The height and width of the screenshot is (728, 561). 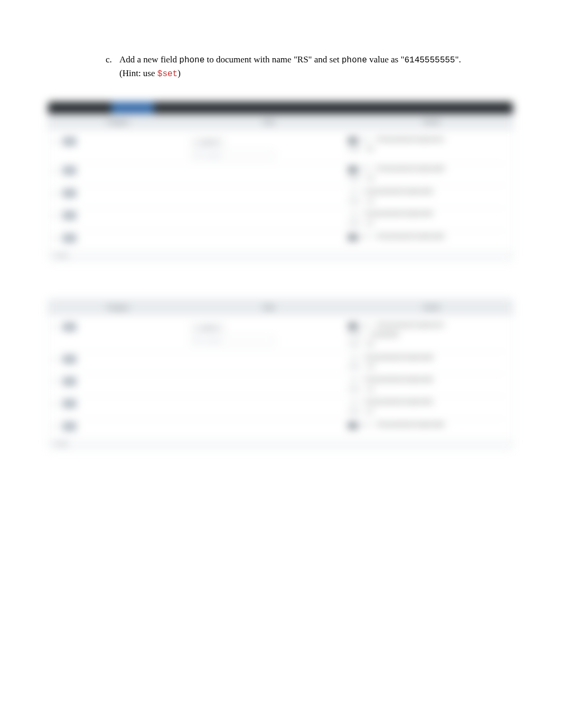 I want to click on result-line: phone :6145555555, so click(x=373, y=336).